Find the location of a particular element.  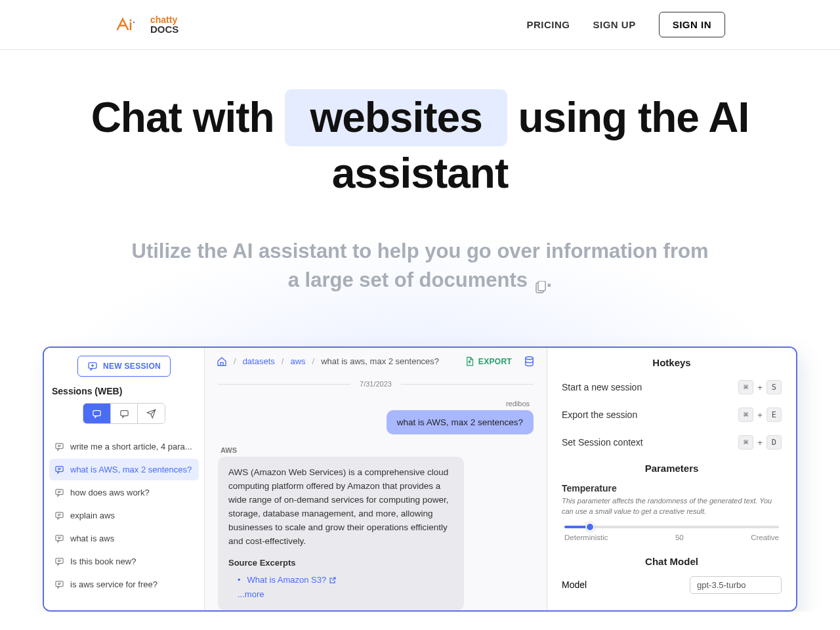

key-letter: S is located at coordinates (774, 387).